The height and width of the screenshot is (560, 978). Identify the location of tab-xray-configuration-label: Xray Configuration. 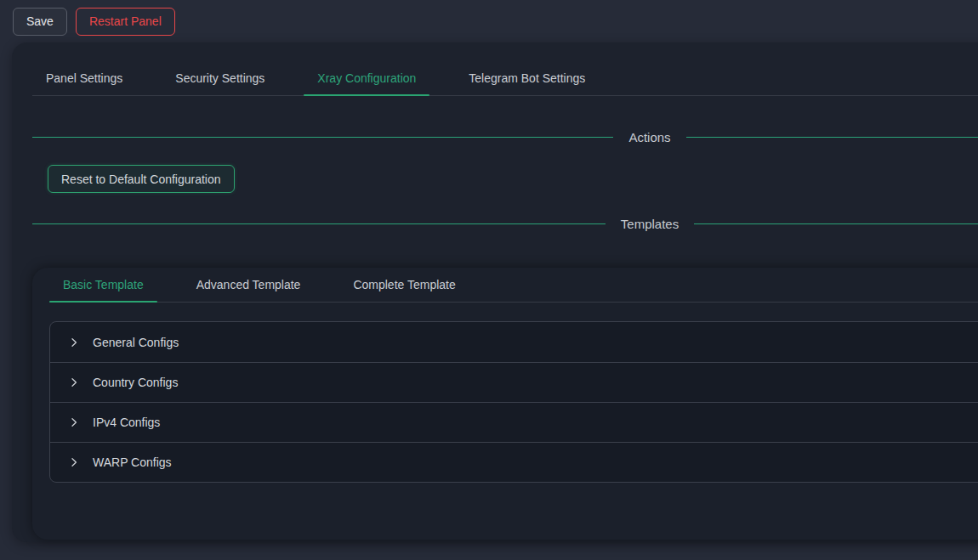
(367, 78).